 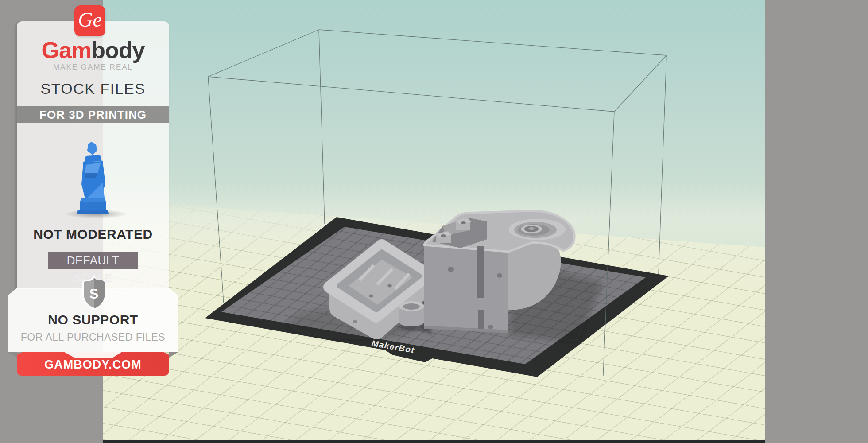 What do you see at coordinates (93, 89) in the screenshot?
I see `stock-files-heading: STOCK FILES` at bounding box center [93, 89].